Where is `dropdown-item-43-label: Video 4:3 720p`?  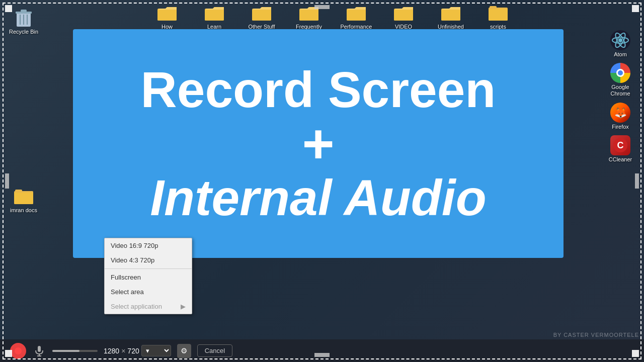
dropdown-item-43-label: Video 4:3 720p is located at coordinates (133, 260).